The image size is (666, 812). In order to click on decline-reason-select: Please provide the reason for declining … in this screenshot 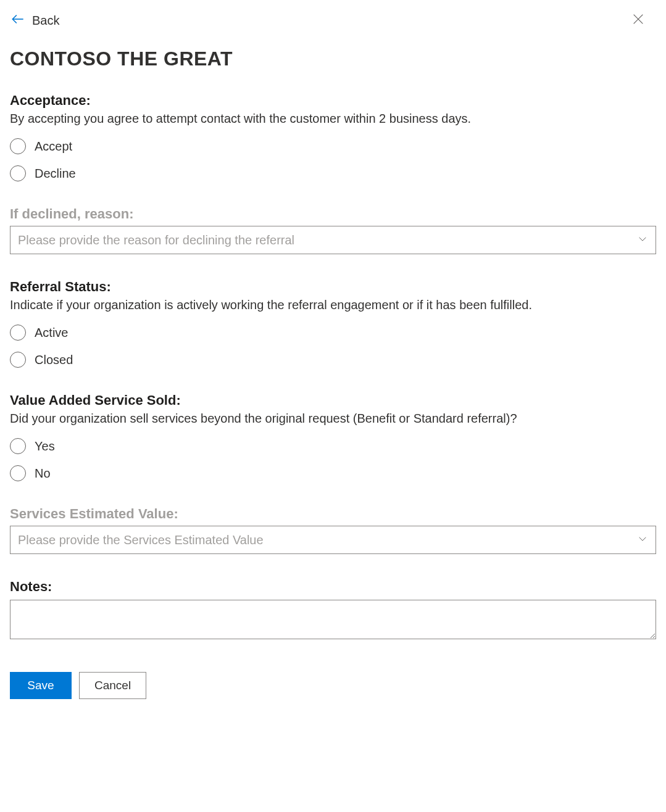, I will do `click(333, 240)`.